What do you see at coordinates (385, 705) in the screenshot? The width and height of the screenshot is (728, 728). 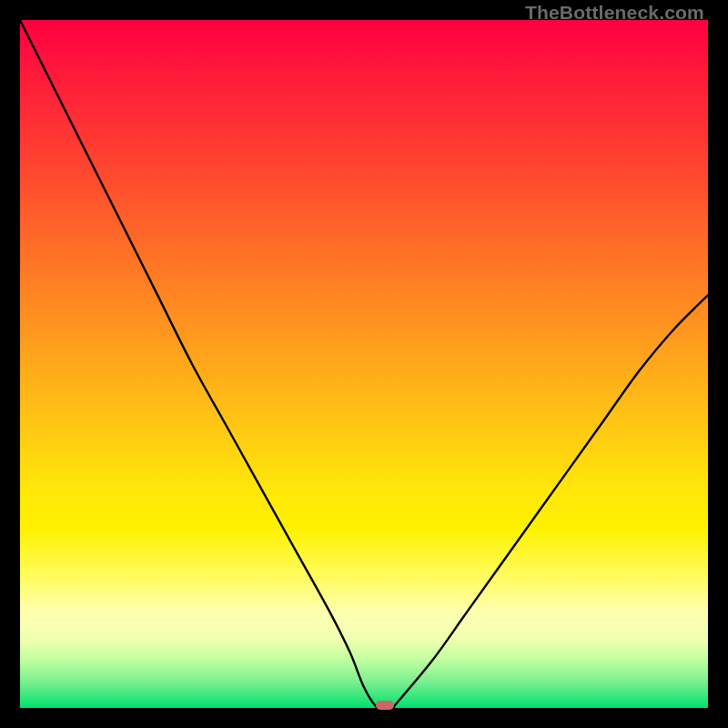 I see `minimum-marker` at bounding box center [385, 705].